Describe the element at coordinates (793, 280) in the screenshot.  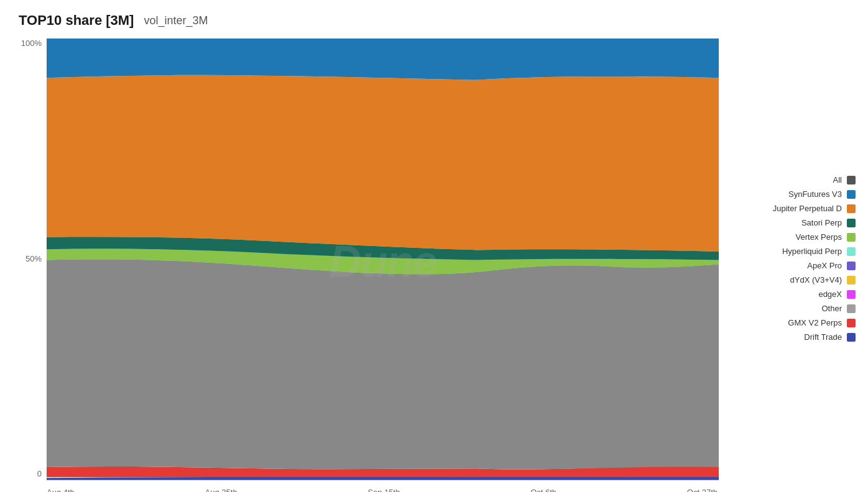
I see `legend-item-dydx: dYdX (V3+V4)` at that location.